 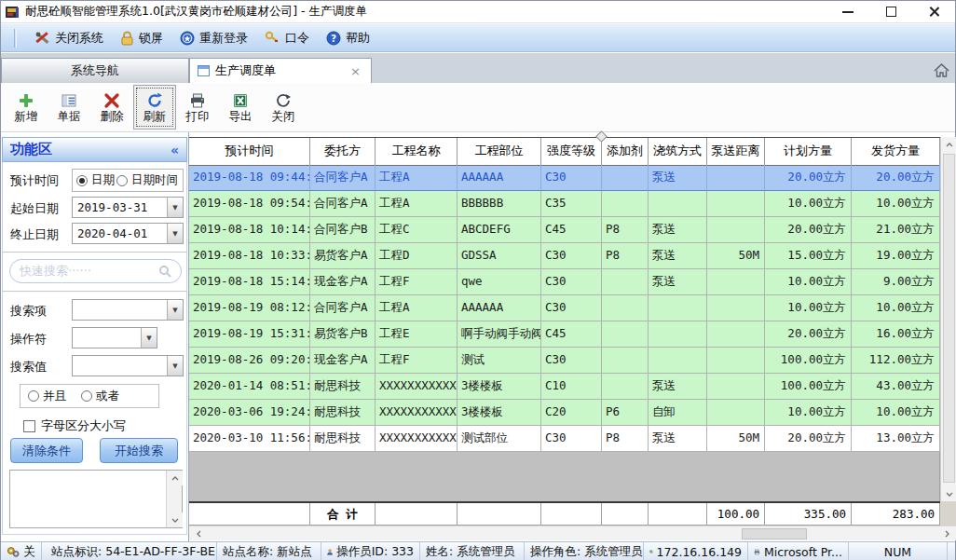 I want to click on menu-lock-screen-label: 锁屏, so click(x=151, y=38).